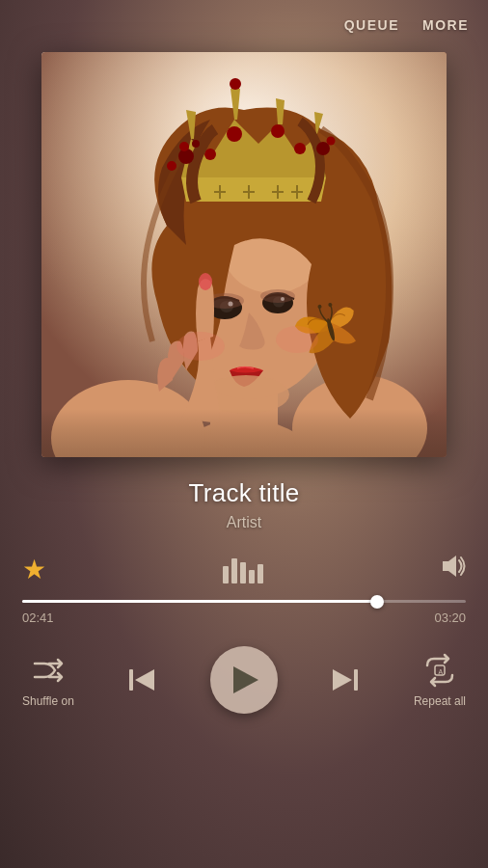 The height and width of the screenshot is (868, 488). Describe the element at coordinates (377, 602) in the screenshot. I see `progress-thumb` at that location.